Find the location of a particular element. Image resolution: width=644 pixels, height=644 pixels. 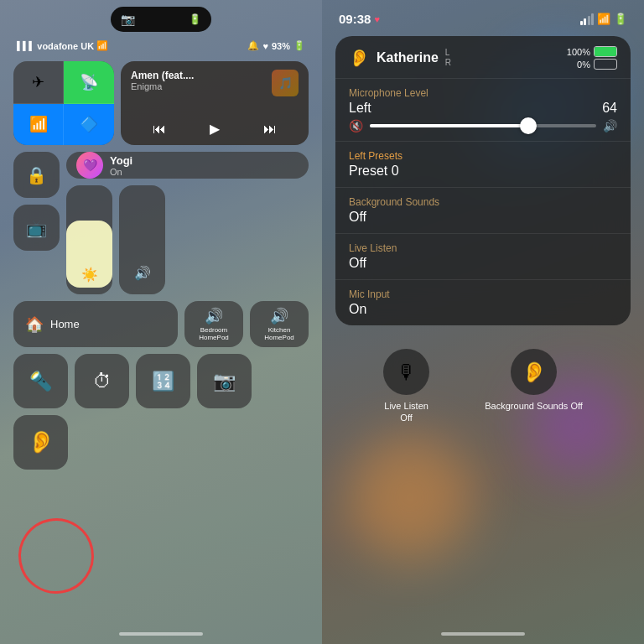

mic-input-value: On is located at coordinates (483, 309).